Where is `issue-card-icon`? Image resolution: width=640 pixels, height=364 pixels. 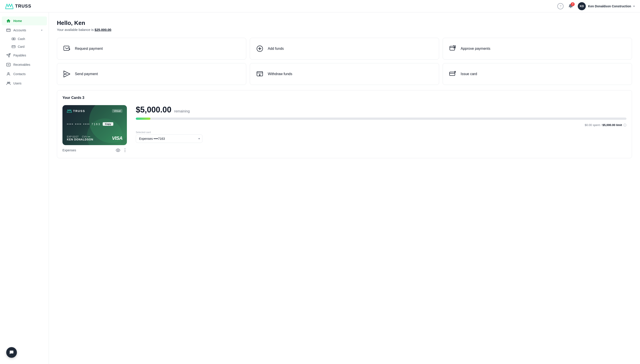 issue-card-icon is located at coordinates (452, 74).